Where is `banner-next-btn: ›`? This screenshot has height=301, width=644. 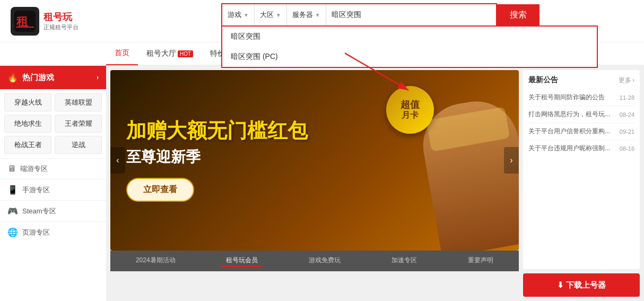 banner-next-btn: › is located at coordinates (511, 160).